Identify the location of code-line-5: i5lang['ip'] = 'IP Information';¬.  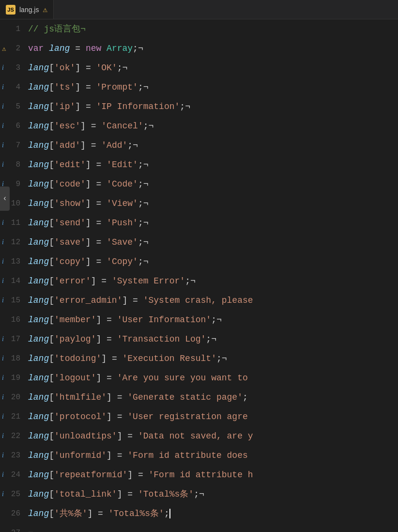
(199, 107).